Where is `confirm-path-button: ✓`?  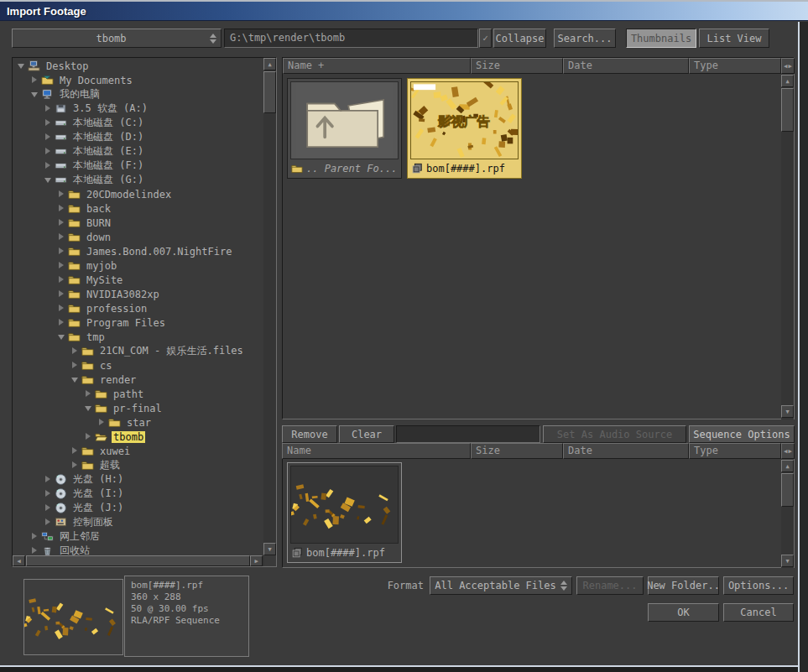 confirm-path-button: ✓ is located at coordinates (485, 39).